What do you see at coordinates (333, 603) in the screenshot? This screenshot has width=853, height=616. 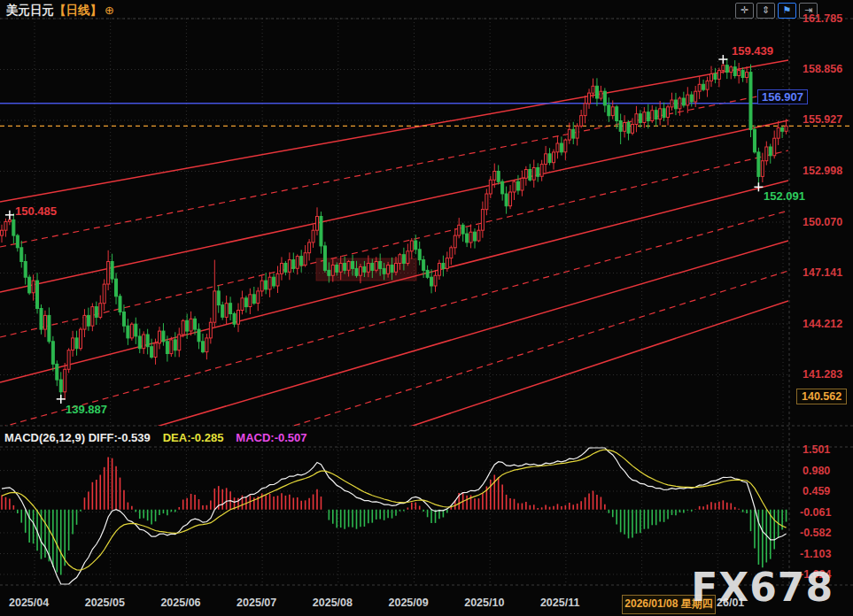 I see `month-label: 2025/08` at bounding box center [333, 603].